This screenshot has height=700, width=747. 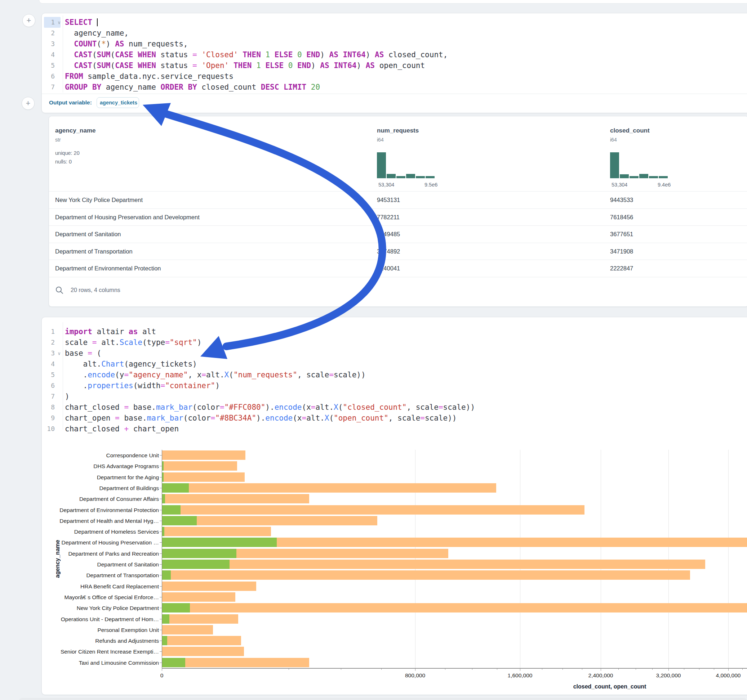 What do you see at coordinates (149, 77) in the screenshot?
I see `code-line: FROM sample_data.nyc.service_requests` at bounding box center [149, 77].